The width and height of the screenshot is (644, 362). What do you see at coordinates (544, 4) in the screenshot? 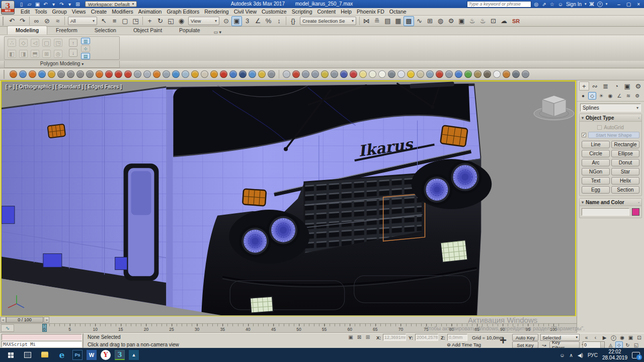
I see `launch-community-icon: ⇗` at bounding box center [544, 4].